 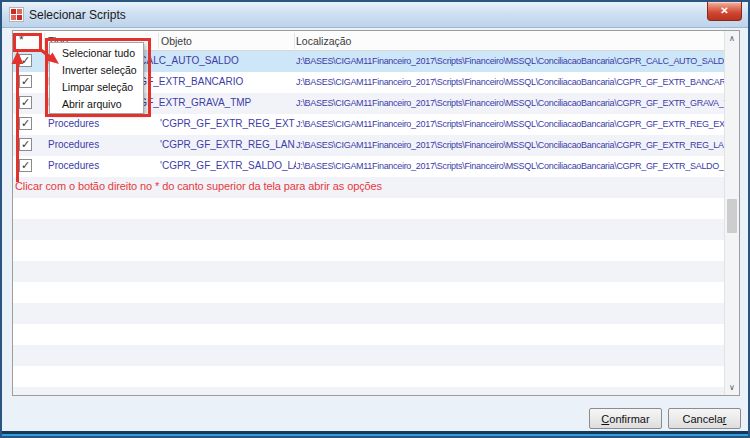 What do you see at coordinates (724, 12) in the screenshot?
I see `close-button: ✕` at bounding box center [724, 12].